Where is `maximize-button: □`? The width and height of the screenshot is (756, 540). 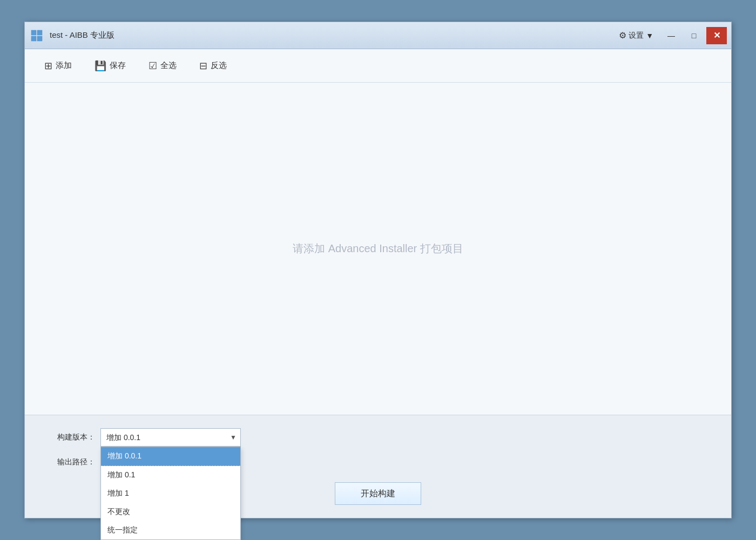 maximize-button: □ is located at coordinates (694, 36).